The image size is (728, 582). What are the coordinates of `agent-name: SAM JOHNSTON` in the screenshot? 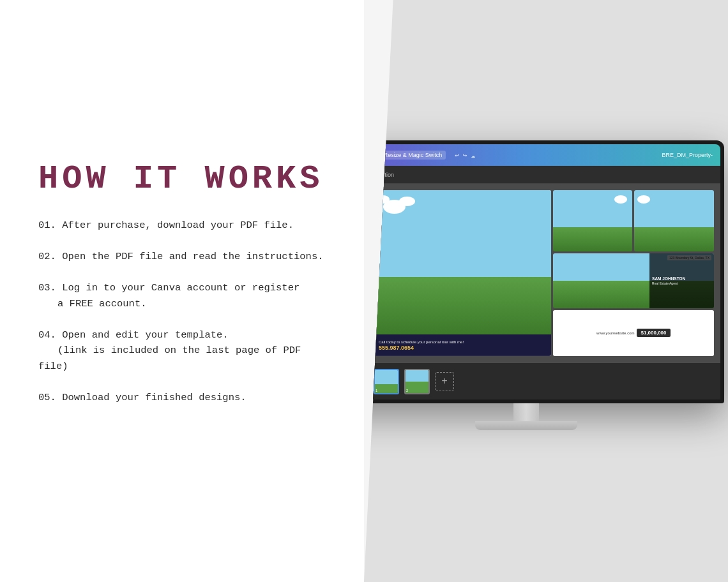 It's located at (682, 278).